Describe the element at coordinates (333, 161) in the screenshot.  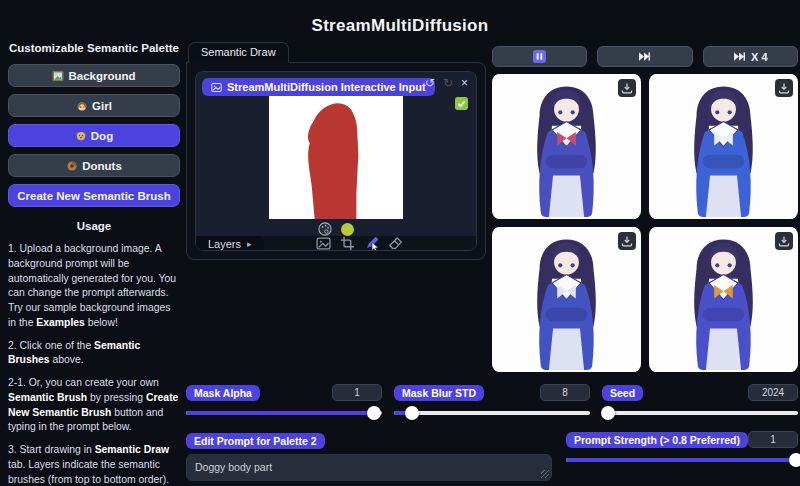
I see `red-mask-stroke` at that location.